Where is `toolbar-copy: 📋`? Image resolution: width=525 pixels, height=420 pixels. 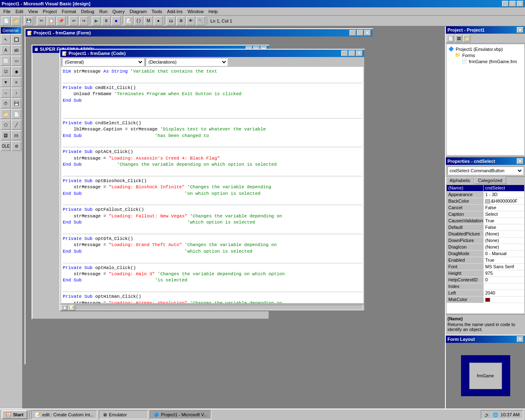
toolbar-copy: 📋 is located at coordinates (51, 21).